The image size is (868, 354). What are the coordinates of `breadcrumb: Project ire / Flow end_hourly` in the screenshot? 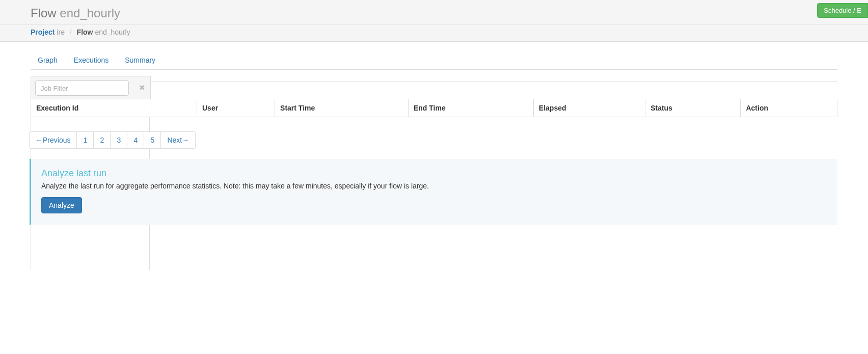 It's located at (434, 34).